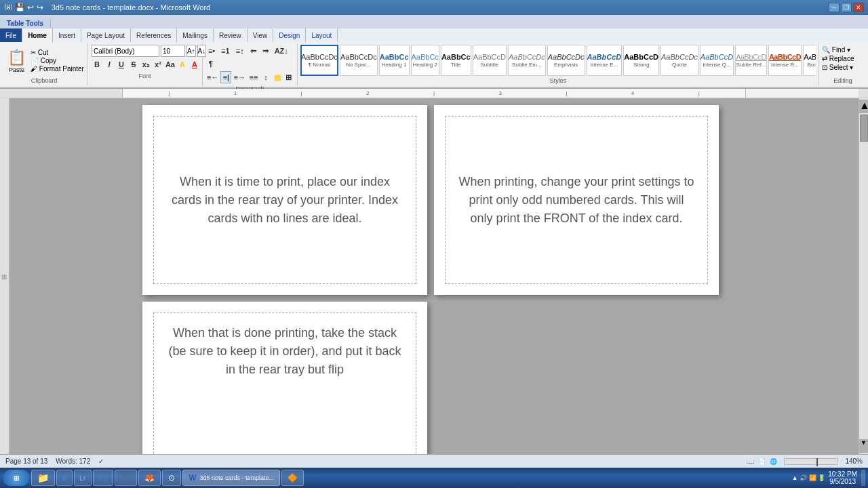 The width and height of the screenshot is (868, 488). Describe the element at coordinates (864, 128) in the screenshot. I see `scroll-thumb` at that location.